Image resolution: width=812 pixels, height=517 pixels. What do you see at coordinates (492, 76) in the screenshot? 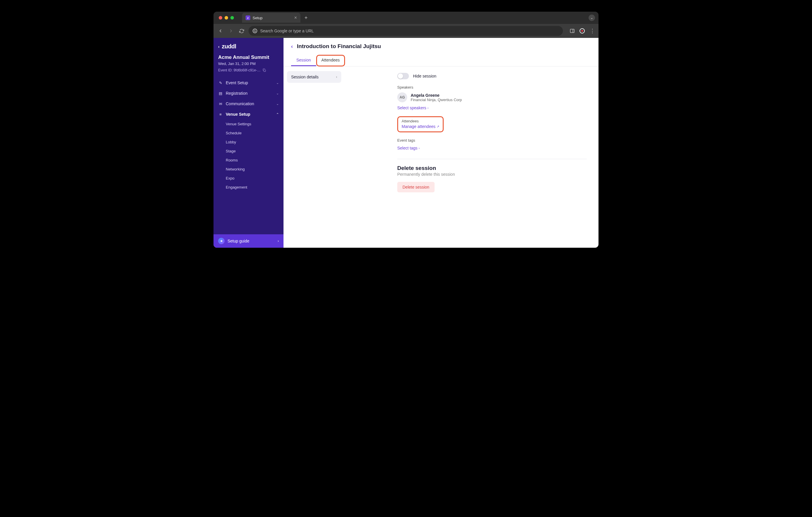
I see `hide-session-row: Hide session` at bounding box center [492, 76].